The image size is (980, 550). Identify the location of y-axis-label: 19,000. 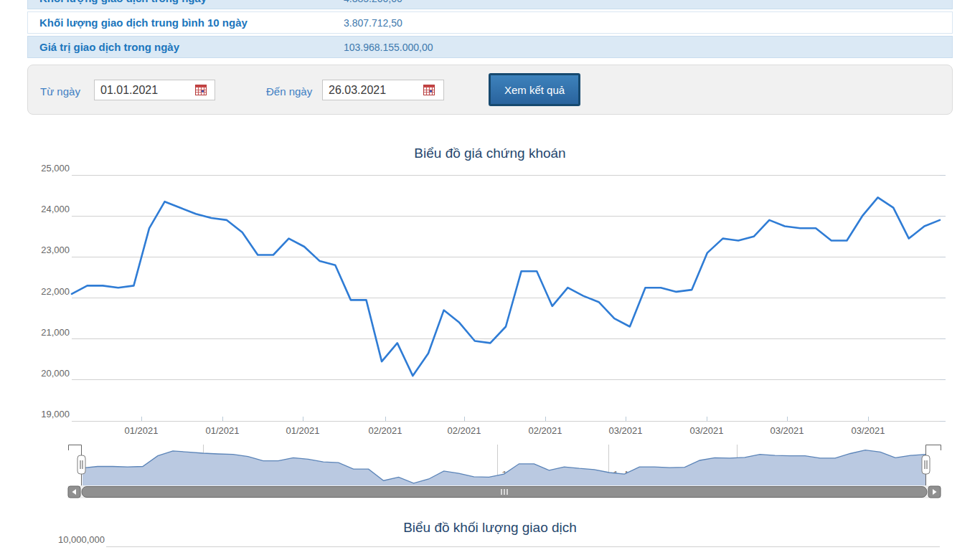
(55, 414).